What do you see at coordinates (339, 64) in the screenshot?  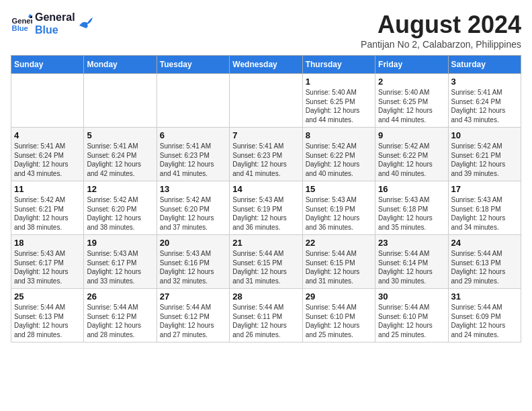 I see `weekday-header-thursday: Thursday` at bounding box center [339, 64].